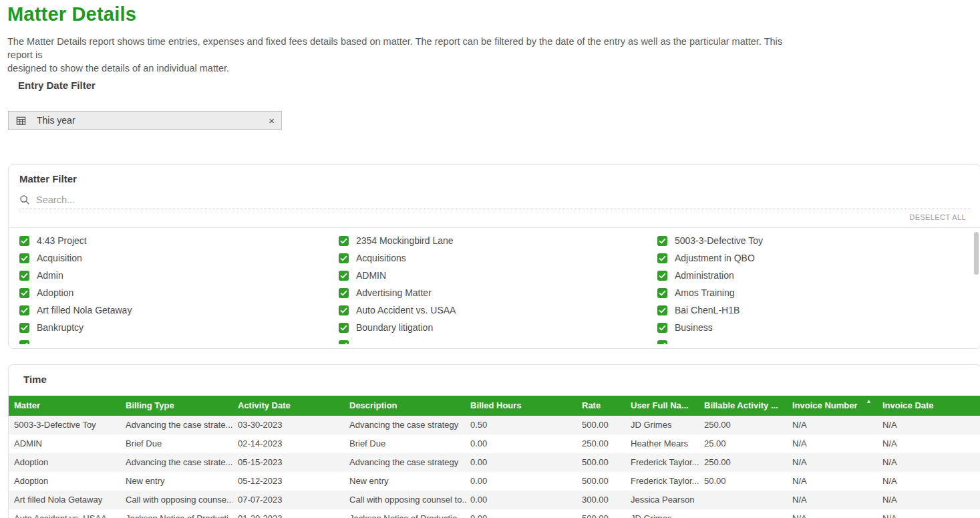 This screenshot has width=980, height=518. I want to click on time-table-cell: 250.00, so click(746, 425).